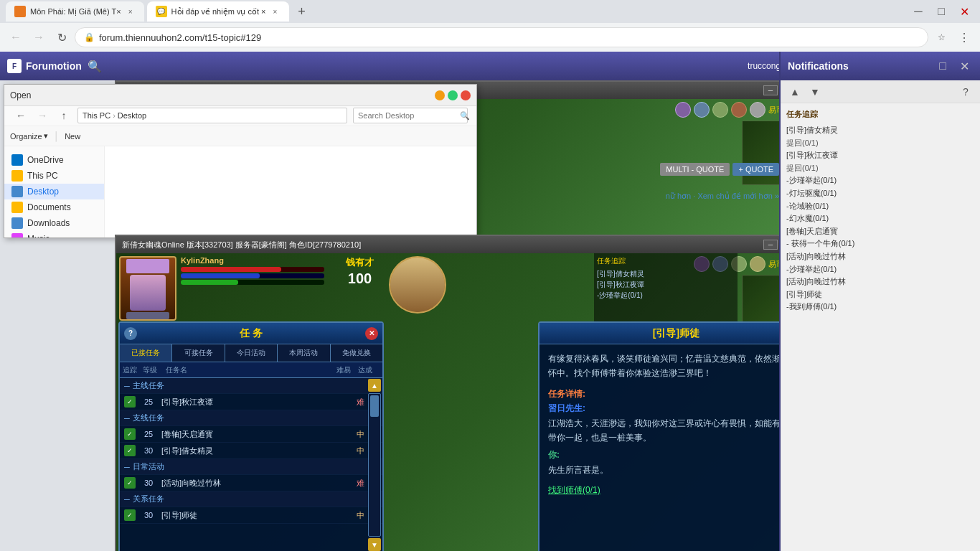  What do you see at coordinates (55, 192) in the screenshot?
I see `sidebar-item-desktop: Desktop` at bounding box center [55, 192].